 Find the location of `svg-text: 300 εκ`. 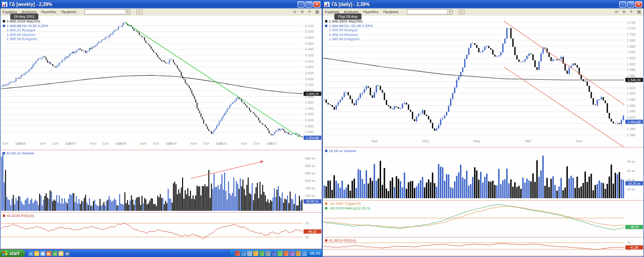

svg-text: 300 εκ is located at coordinates (310, 166).